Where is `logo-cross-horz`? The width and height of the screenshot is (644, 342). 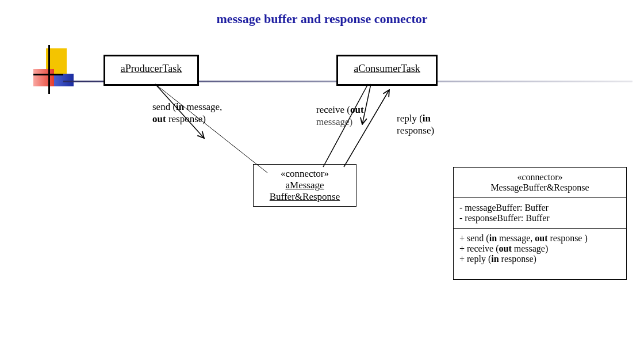 logo-cross-horz is located at coordinates (48, 75).